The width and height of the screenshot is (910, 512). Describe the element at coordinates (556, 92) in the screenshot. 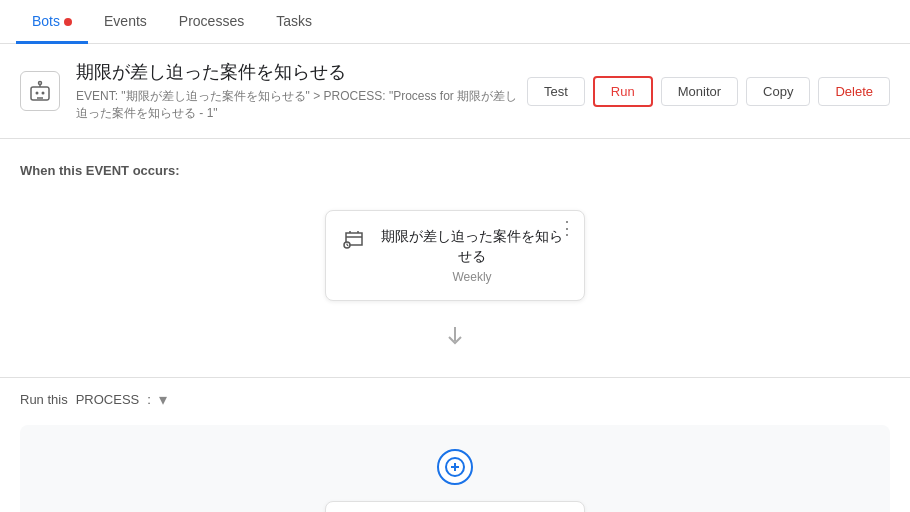

I see `test-button: Test` at that location.